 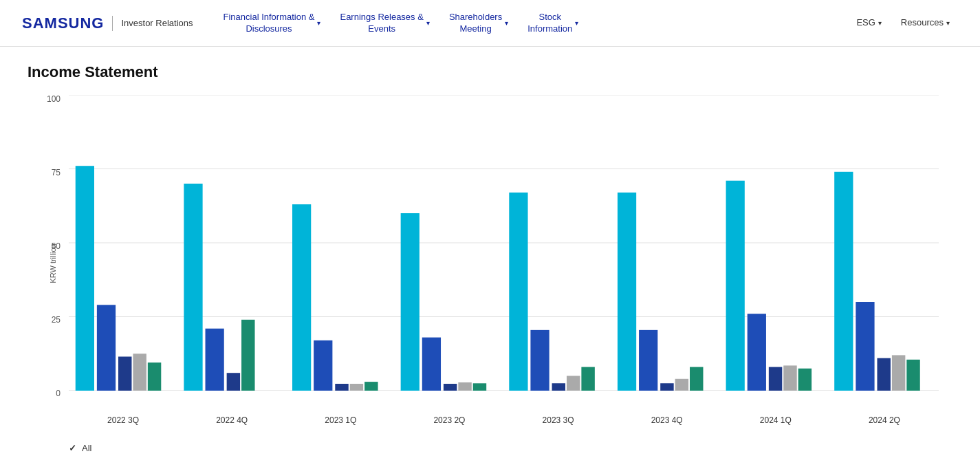 What do you see at coordinates (371, 387) in the screenshot?
I see `bar-2023-1q-np` at bounding box center [371, 387].